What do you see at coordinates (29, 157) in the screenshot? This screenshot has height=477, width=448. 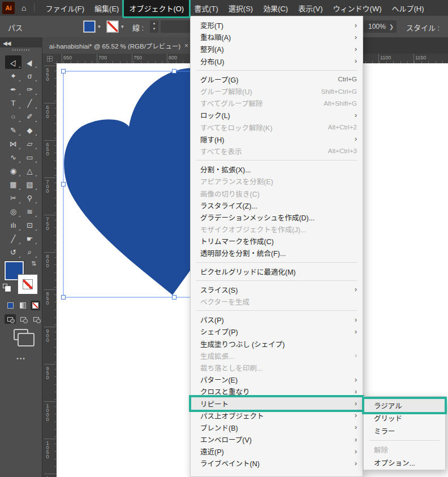 I see `tool-free-transform: ▭` at bounding box center [29, 157].